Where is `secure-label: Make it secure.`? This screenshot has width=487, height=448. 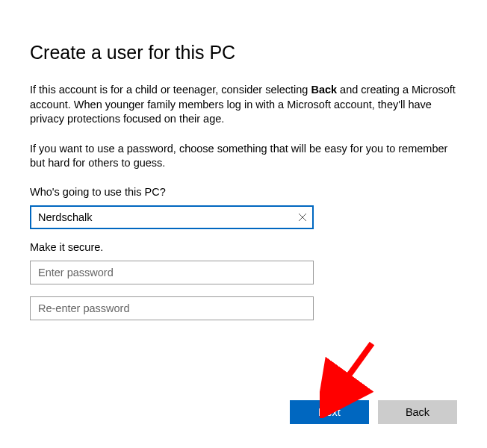
secure-label: Make it secure. is located at coordinates (244, 247).